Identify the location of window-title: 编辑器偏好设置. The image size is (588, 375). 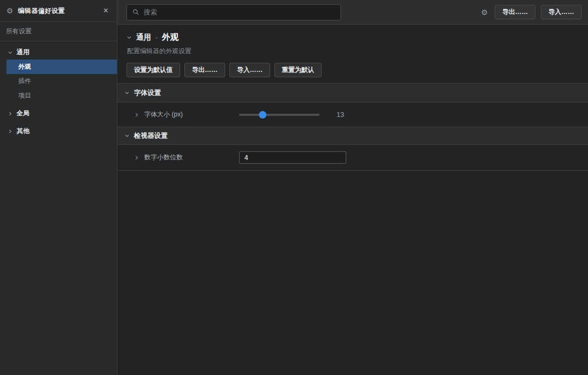
(57, 11).